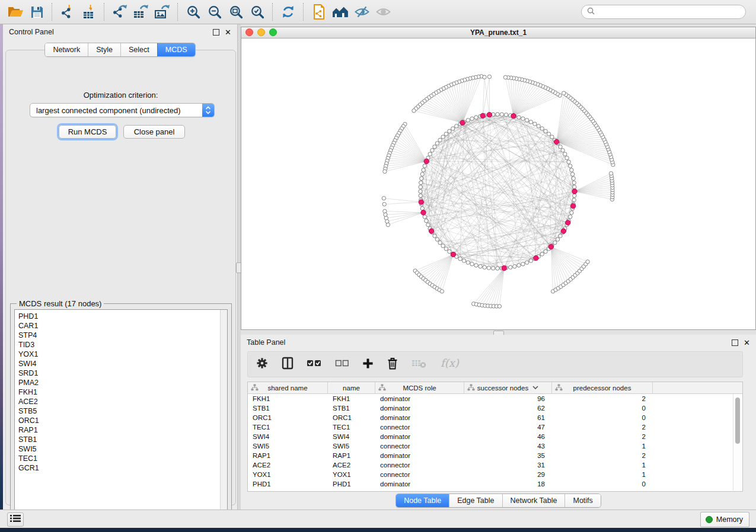  Describe the element at coordinates (725, 520) in the screenshot. I see `memory-button: Memory` at that location.